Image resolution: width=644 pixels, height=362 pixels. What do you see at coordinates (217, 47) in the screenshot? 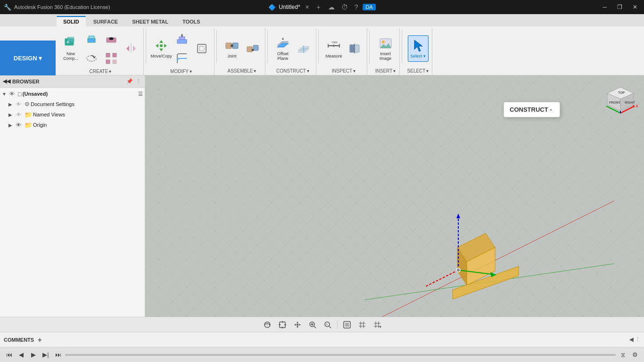
I see `sep2` at bounding box center [217, 47].